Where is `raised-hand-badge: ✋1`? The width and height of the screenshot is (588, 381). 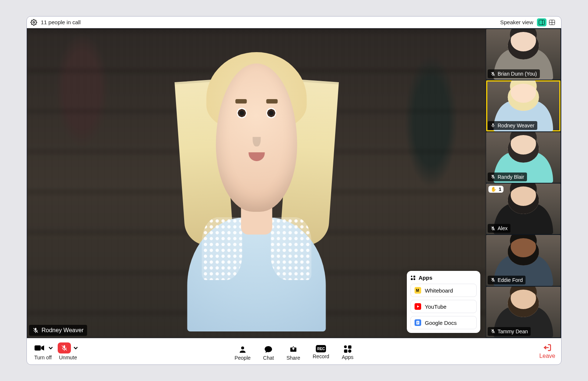
raised-hand-badge: ✋1 is located at coordinates (496, 189).